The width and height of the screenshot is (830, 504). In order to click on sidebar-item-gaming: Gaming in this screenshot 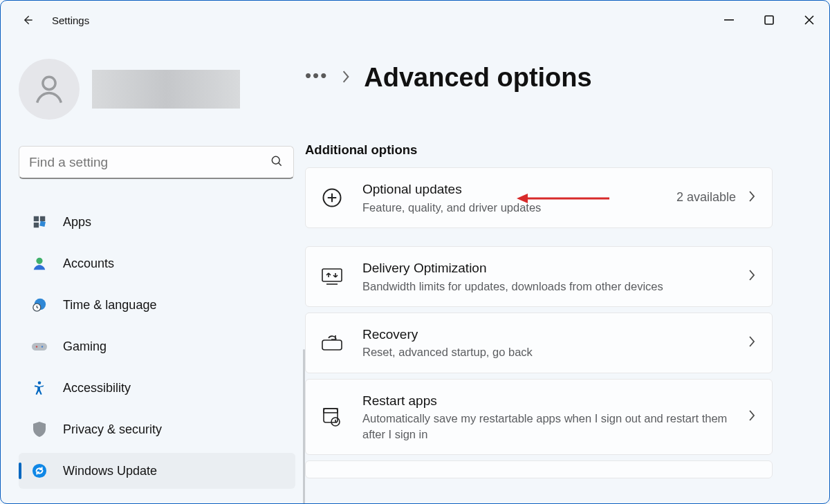, I will do `click(157, 346)`.